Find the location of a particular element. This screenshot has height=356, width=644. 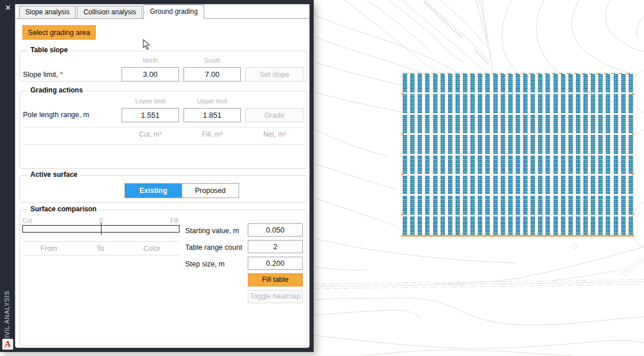

surface-option-existing: Existing is located at coordinates (154, 191).